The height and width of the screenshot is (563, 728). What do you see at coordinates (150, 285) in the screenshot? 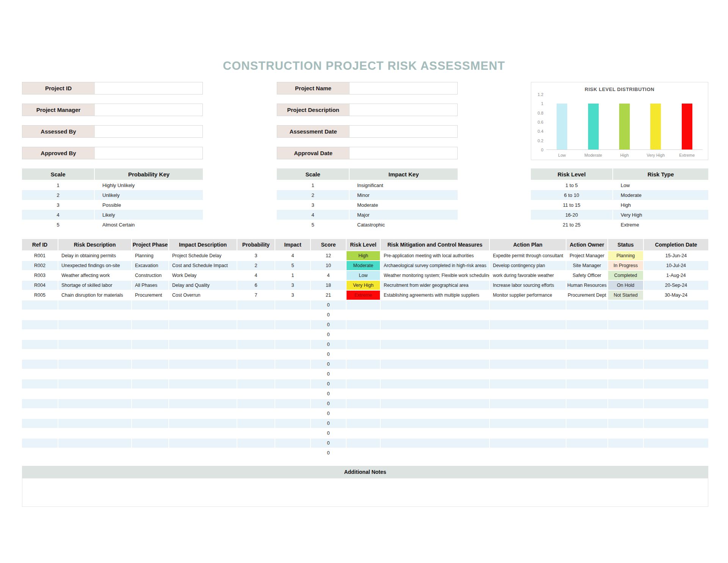
I see `cell-project-phase: All Phases` at bounding box center [150, 285].